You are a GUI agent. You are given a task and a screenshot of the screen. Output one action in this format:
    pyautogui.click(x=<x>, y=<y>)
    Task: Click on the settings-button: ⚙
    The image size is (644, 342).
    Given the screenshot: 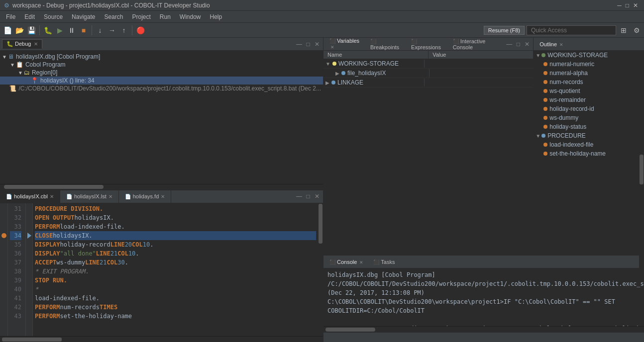 What is the action you would take?
    pyautogui.click(x=637, y=30)
    